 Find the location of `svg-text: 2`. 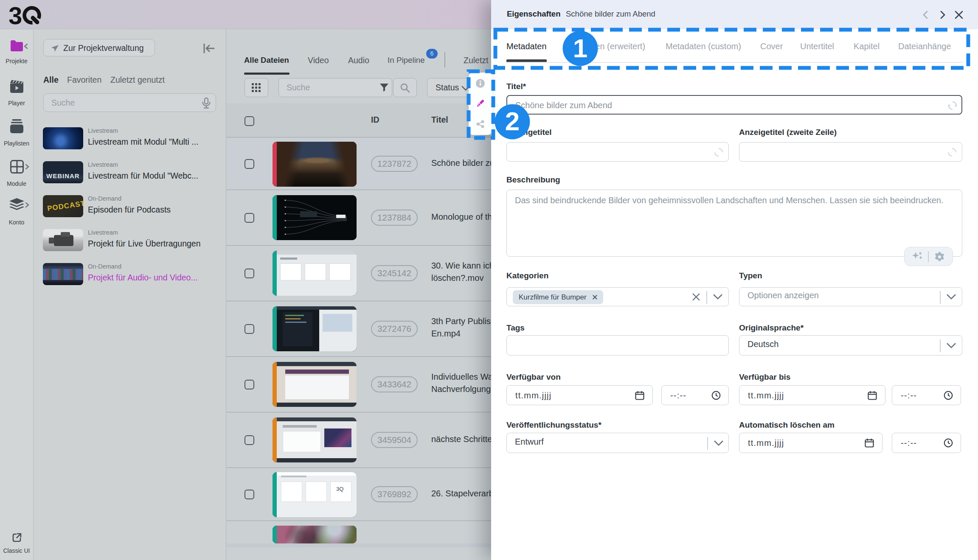

svg-text: 2 is located at coordinates (512, 121).